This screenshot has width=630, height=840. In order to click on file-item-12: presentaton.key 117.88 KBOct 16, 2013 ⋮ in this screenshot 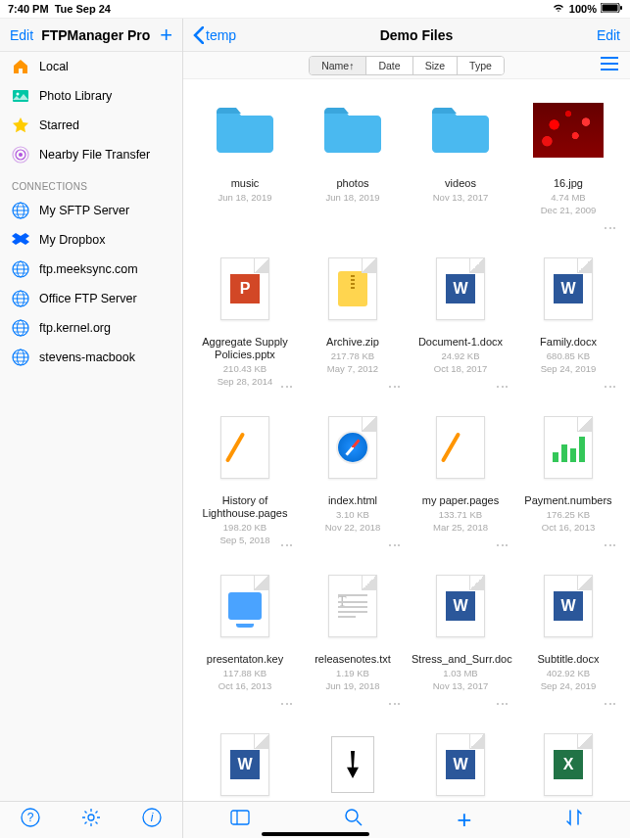, I will do `click(245, 646)`.